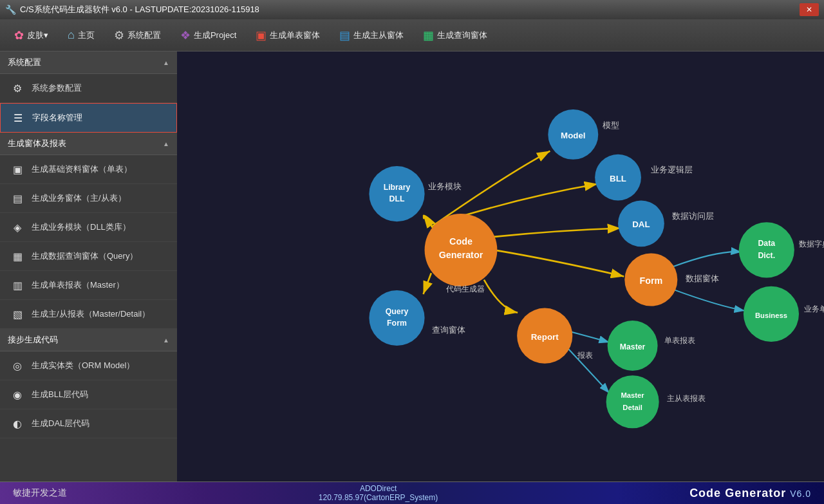 The width and height of the screenshot is (824, 504). Describe the element at coordinates (89, 286) in the screenshot. I see `sidebar-item-gen-report: ▥生成单表报表（Master）` at that location.